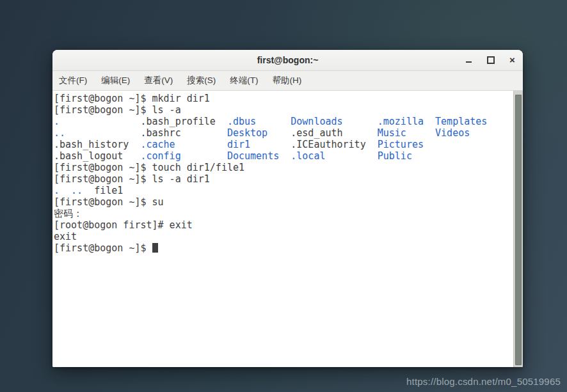 Image resolution: width=567 pixels, height=392 pixels. Describe the element at coordinates (284, 225) in the screenshot. I see `terminal-line: [root@bogon first]# exit` at that location.